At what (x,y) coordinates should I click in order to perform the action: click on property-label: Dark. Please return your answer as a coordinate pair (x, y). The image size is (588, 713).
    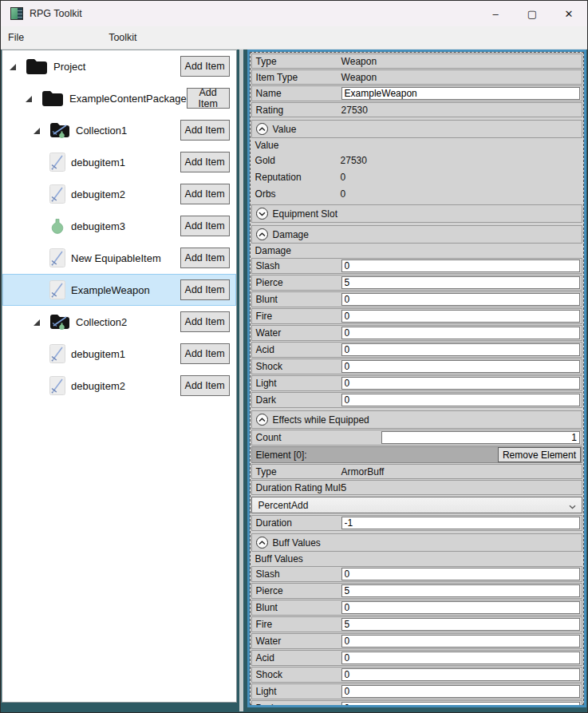
    Looking at the image, I should click on (297, 400).